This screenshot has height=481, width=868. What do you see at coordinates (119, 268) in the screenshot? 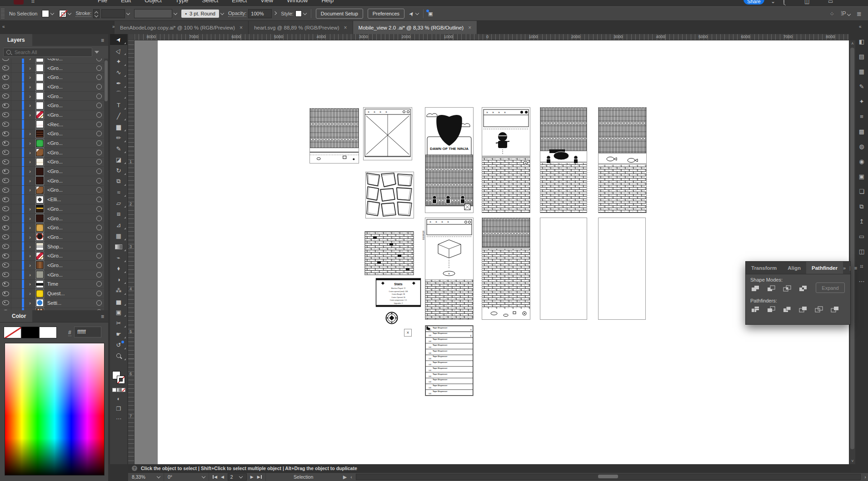
I see `eyedropper-tool: ⬧` at bounding box center [119, 268].